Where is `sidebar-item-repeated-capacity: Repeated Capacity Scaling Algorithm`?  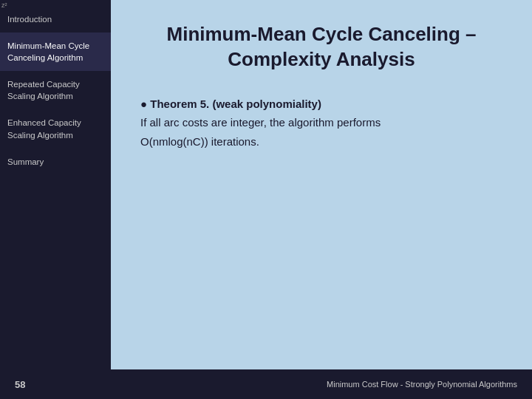 sidebar-item-repeated-capacity: Repeated Capacity Scaling Algorithm is located at coordinates (55, 90).